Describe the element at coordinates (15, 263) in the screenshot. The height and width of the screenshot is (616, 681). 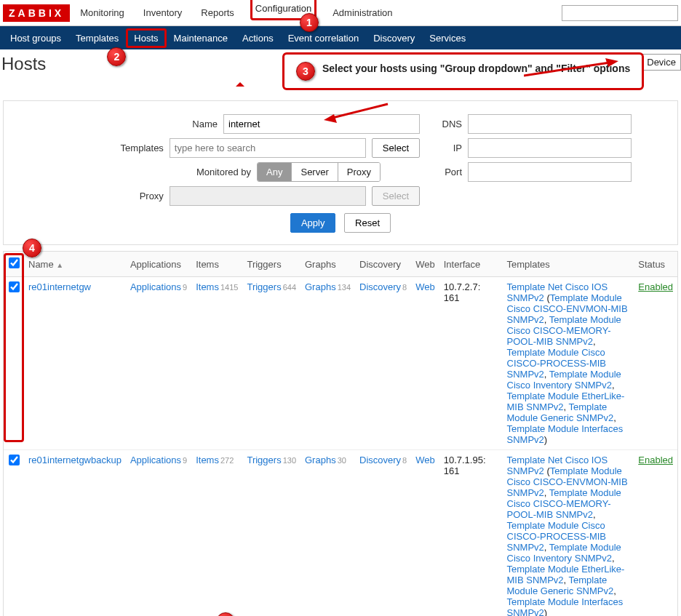
I see `select-all-checkbox` at that location.